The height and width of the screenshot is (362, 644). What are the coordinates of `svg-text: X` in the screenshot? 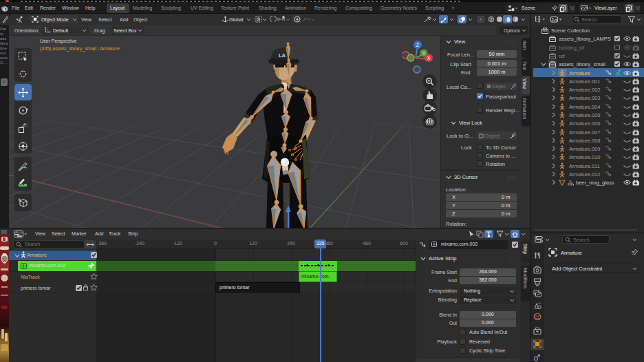 It's located at (429, 58).